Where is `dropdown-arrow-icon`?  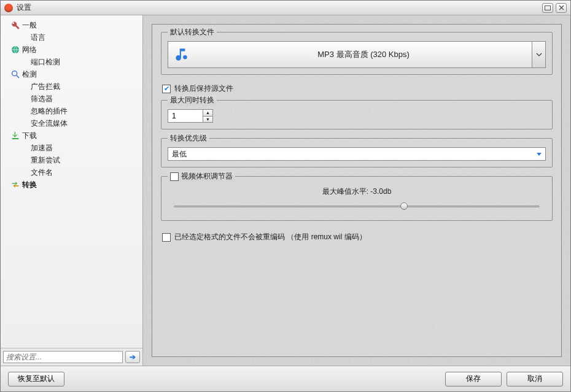 dropdown-arrow-icon is located at coordinates (539, 154).